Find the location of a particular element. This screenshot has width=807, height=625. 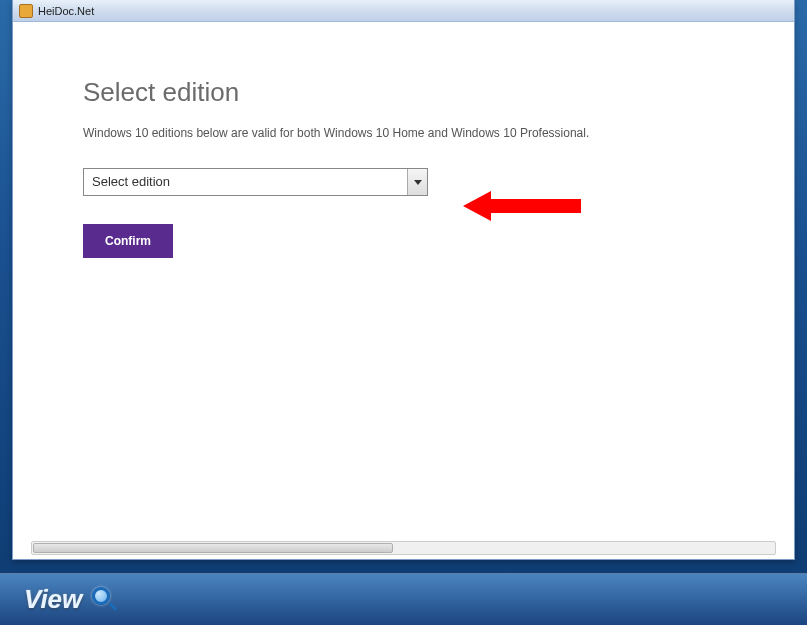

edition-select-button is located at coordinates (417, 182).